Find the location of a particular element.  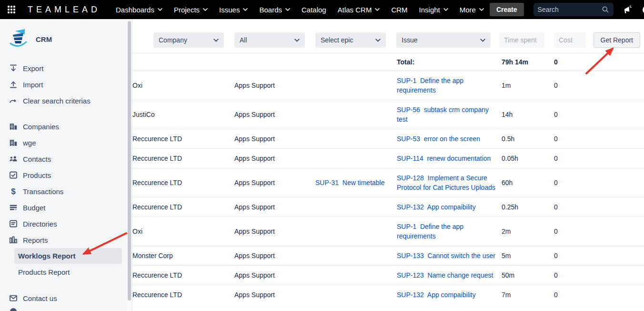

worklog-row: OxiApps SupportSUP-1 Define the app requ… is located at coordinates (388, 232).